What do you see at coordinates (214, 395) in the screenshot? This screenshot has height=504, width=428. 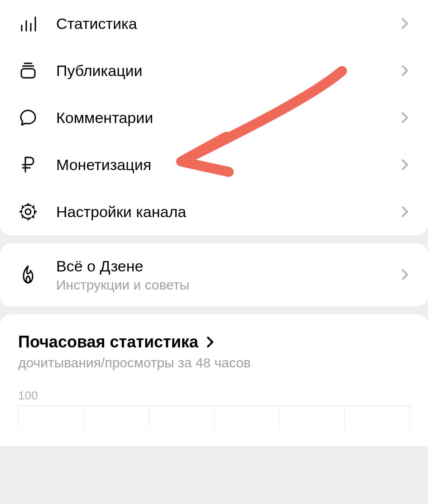 I see `y-axis-tick: 100` at bounding box center [214, 395].